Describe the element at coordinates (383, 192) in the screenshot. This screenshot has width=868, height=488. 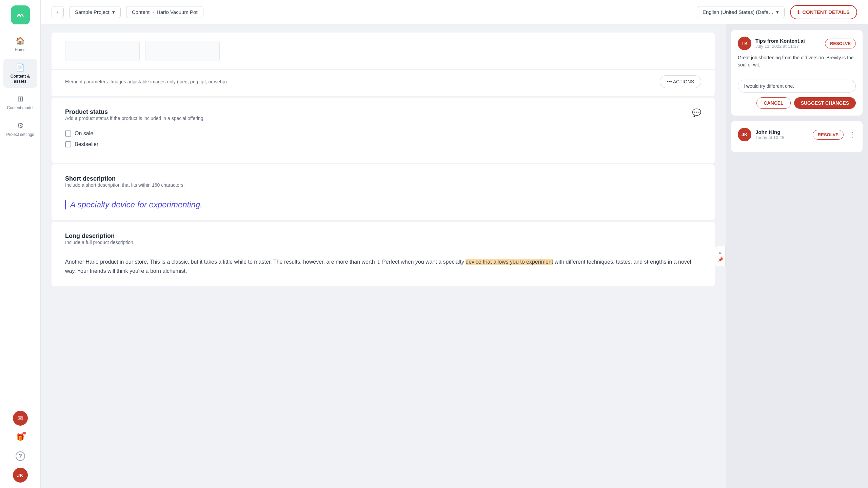
I see `short-description-section: Short description Include a short descri…` at that location.